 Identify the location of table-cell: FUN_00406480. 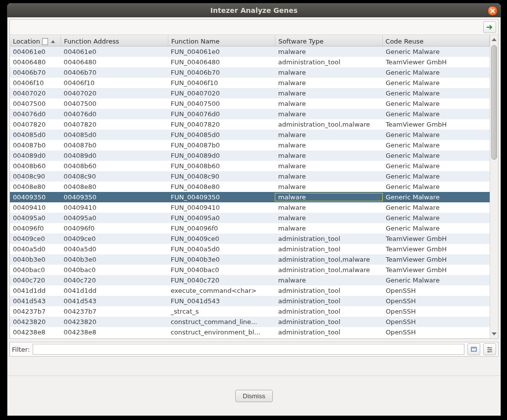
(221, 62).